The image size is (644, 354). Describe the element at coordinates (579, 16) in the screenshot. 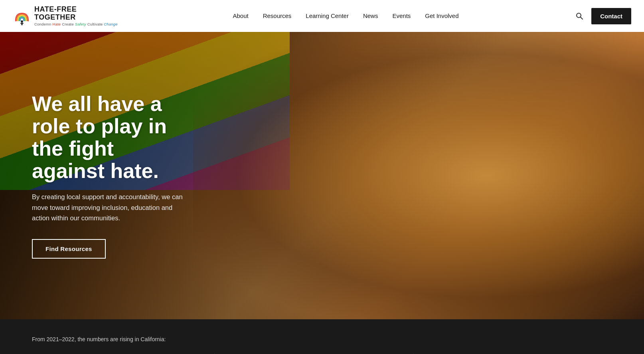

I see `search-button` at that location.